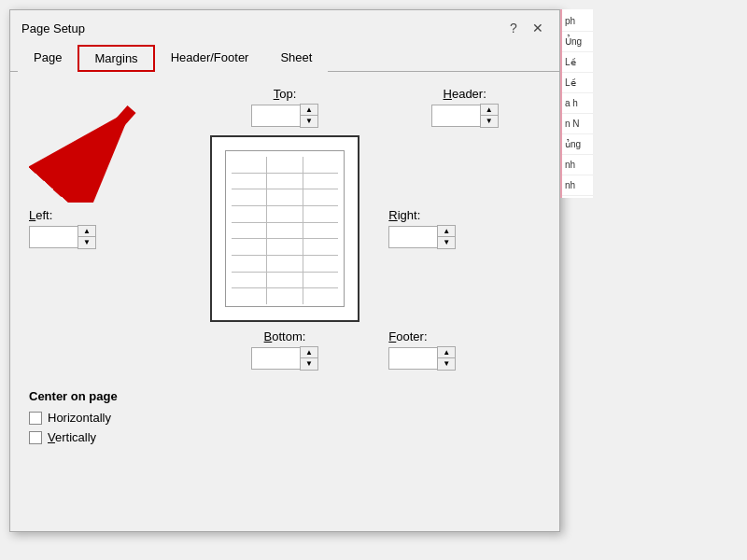 The height and width of the screenshot is (560, 747). Describe the element at coordinates (309, 353) in the screenshot. I see `bottom-spin-up: ▲` at that location.